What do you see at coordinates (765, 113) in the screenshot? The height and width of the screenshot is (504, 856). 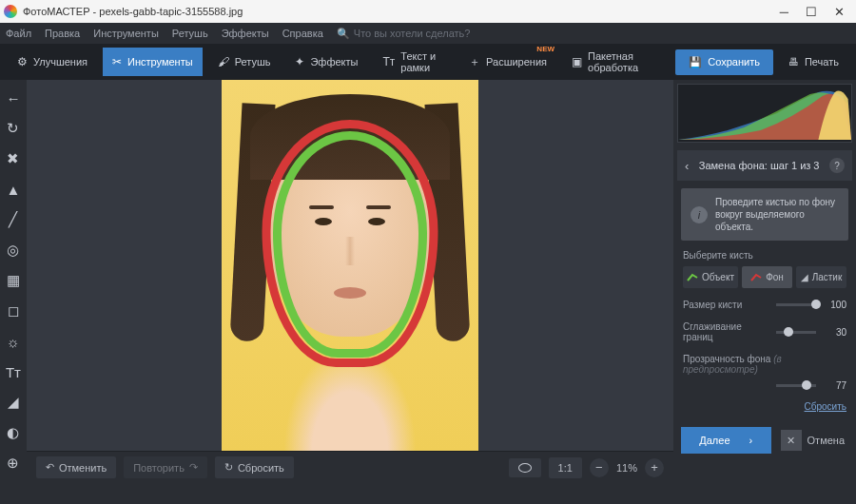 I see `histogram` at bounding box center [765, 113].